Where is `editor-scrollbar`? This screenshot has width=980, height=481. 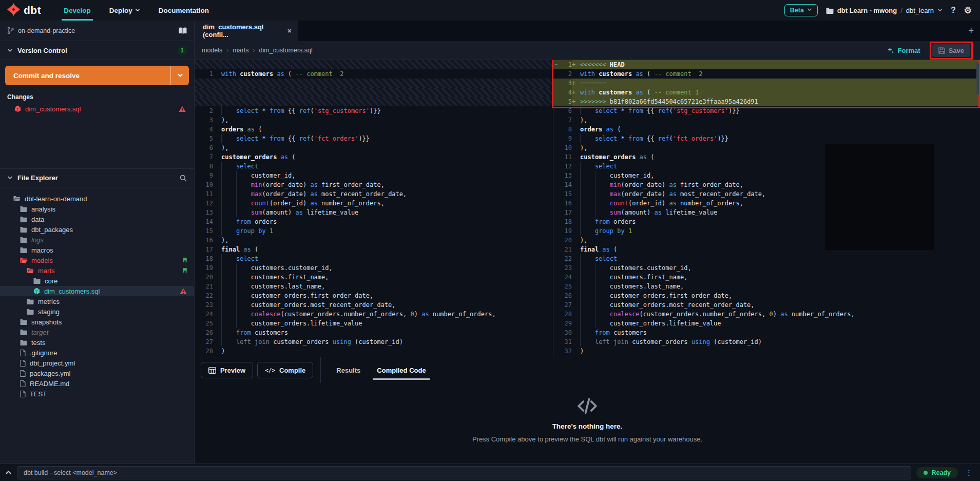
editor-scrollbar is located at coordinates (977, 79).